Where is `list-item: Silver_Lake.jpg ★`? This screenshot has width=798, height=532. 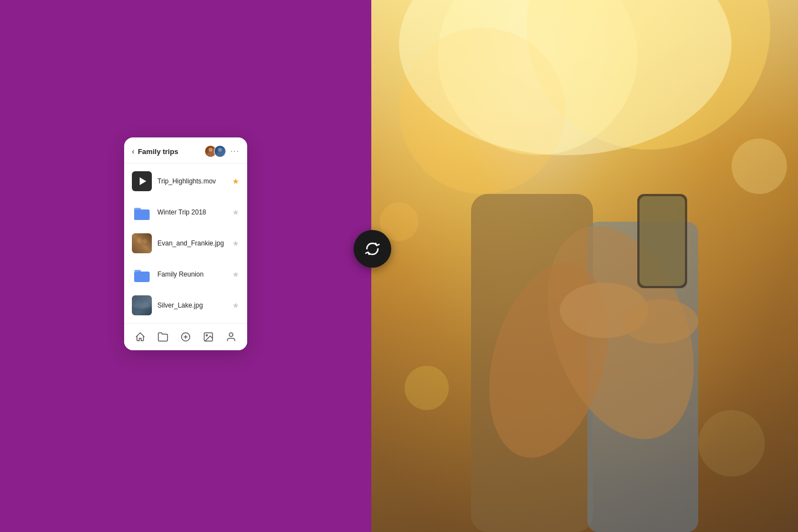 list-item: Silver_Lake.jpg ★ is located at coordinates (186, 305).